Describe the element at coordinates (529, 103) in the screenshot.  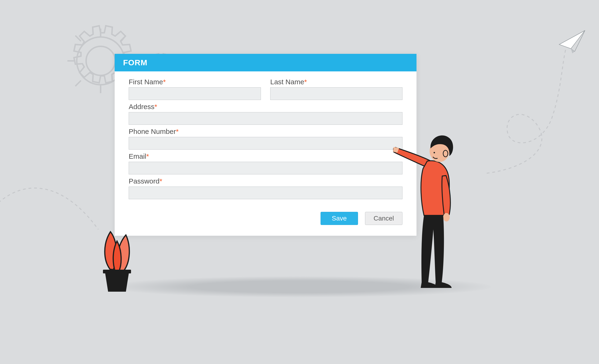
I see `decoration-dash-right` at that location.